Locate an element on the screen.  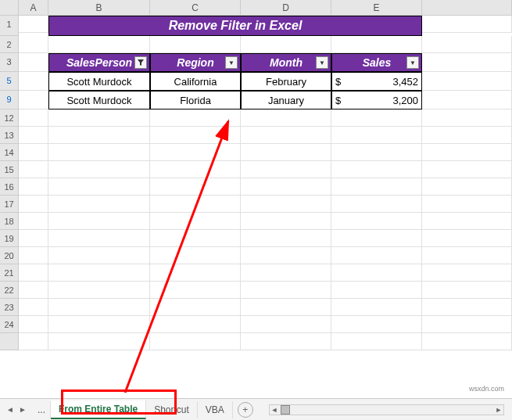
row-9: 9 is located at coordinates (9, 100).